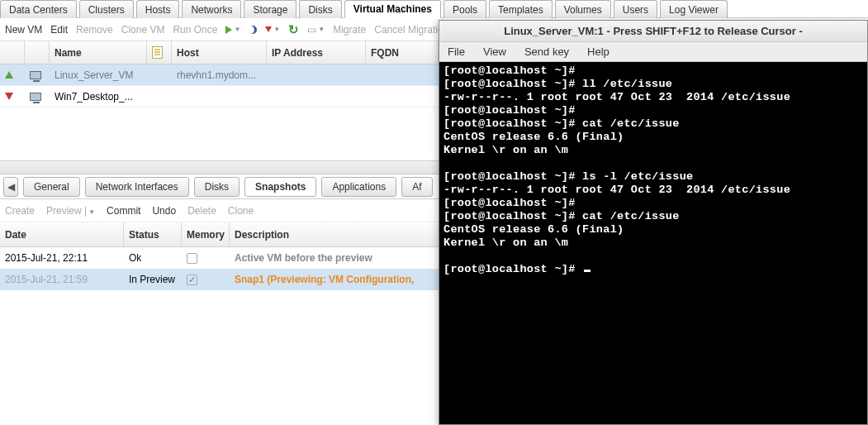 The width and height of the screenshot is (868, 425). Describe the element at coordinates (62, 235) in the screenshot. I see `snap-col-date: Date` at that location.